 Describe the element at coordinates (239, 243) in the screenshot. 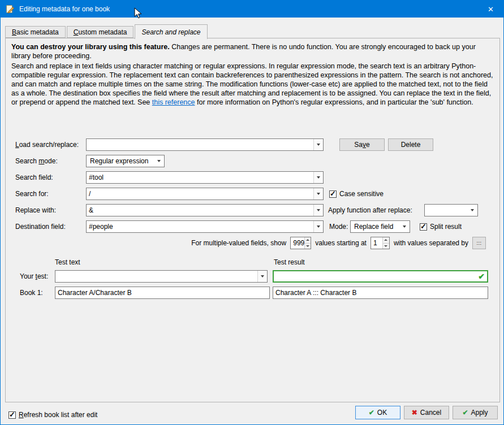

I see `multi-show-label: For multiple-valued fields, show` at that location.